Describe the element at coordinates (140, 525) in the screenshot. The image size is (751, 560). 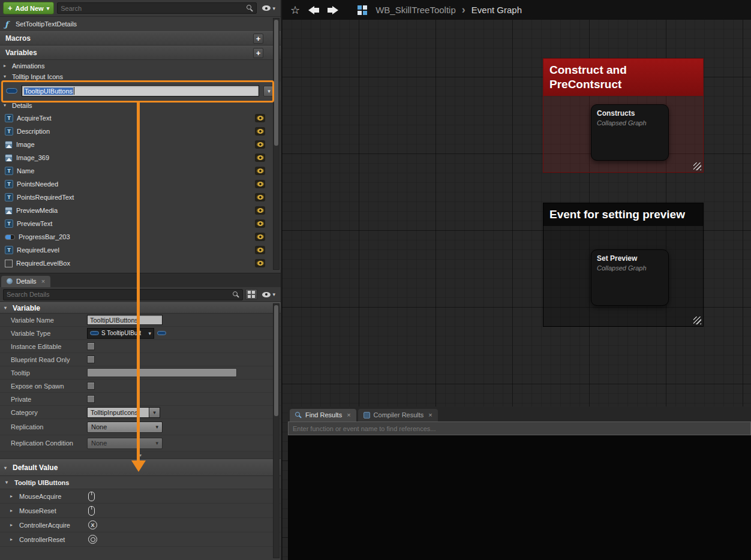
I see `default-row-controlleracquire: ▸ ControllerAcquire X` at that location.